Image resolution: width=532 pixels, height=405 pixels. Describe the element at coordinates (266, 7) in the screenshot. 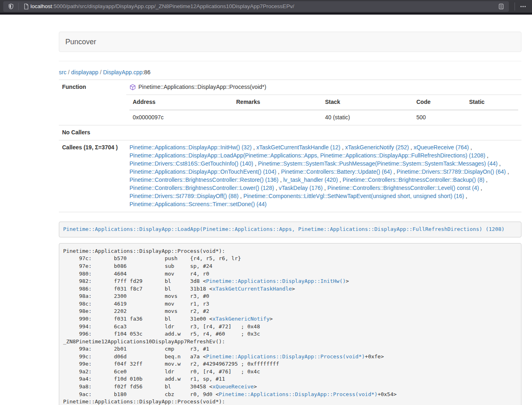

I see `browser-toolbar: localhost:5000/path/src/displayapp/Displ…` at that location.